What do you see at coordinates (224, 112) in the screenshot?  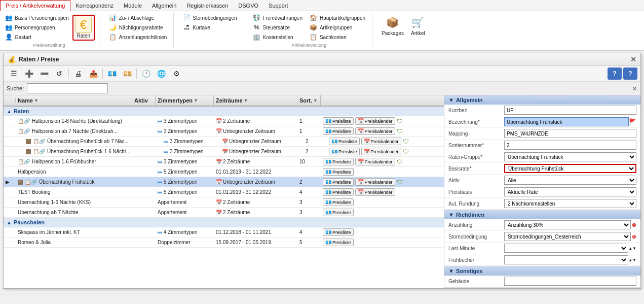 I see `group-header-raten: ▲ Raten` at bounding box center [224, 112].